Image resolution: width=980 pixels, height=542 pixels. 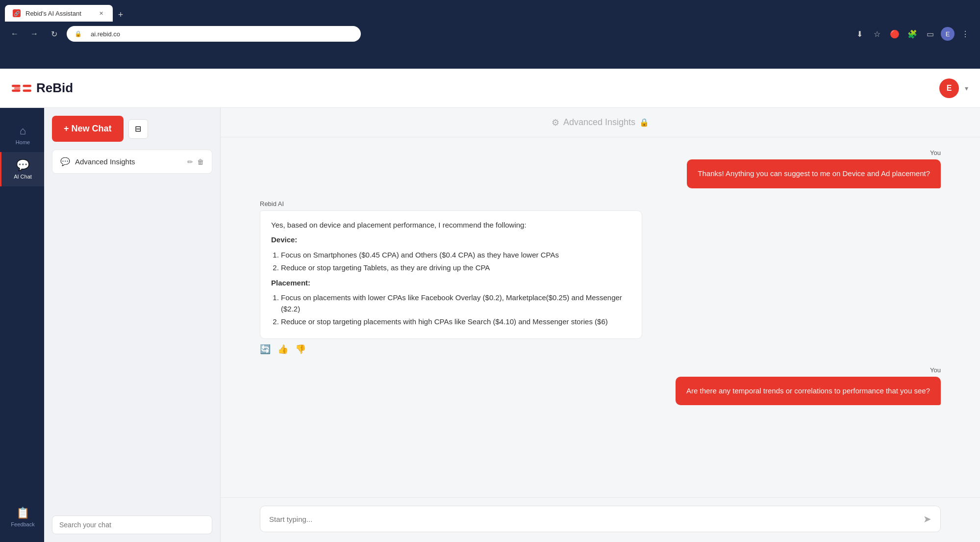 I want to click on user-message-text-1: Thanks! Anything you can suggest to me o…, so click(x=814, y=174).